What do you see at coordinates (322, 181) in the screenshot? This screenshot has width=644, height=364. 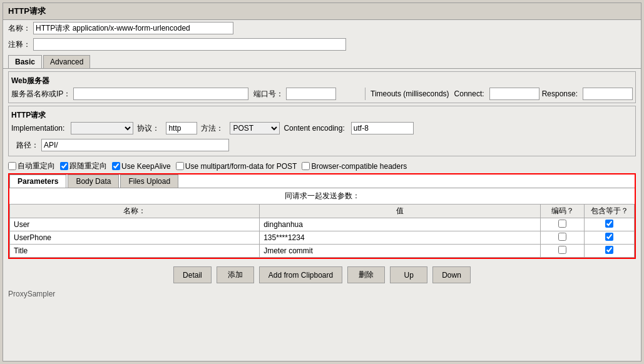 I see `params-tabs-bar: Parameters Body Data Files Upload` at bounding box center [322, 181].